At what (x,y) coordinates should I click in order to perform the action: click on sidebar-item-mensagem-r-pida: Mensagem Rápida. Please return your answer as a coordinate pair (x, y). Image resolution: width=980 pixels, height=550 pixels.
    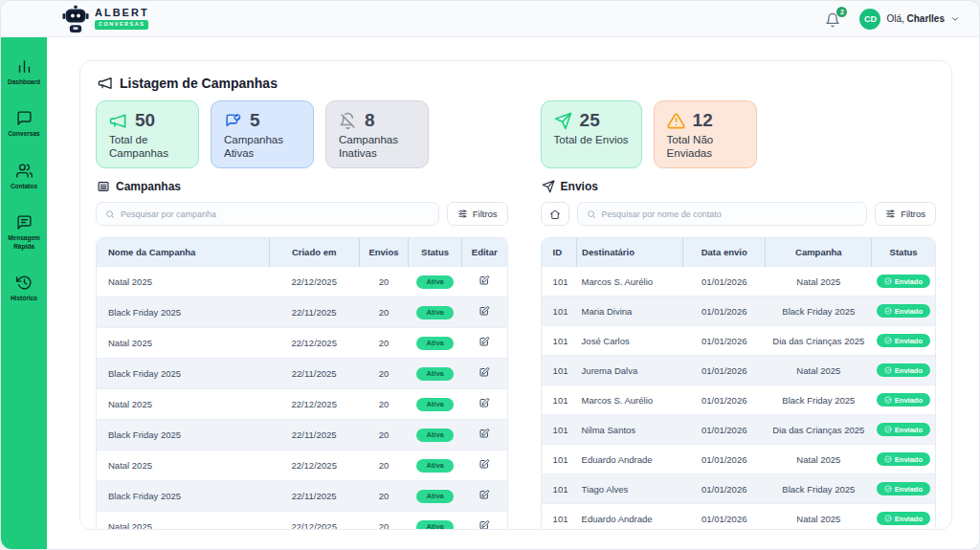
    Looking at the image, I should click on (24, 232).